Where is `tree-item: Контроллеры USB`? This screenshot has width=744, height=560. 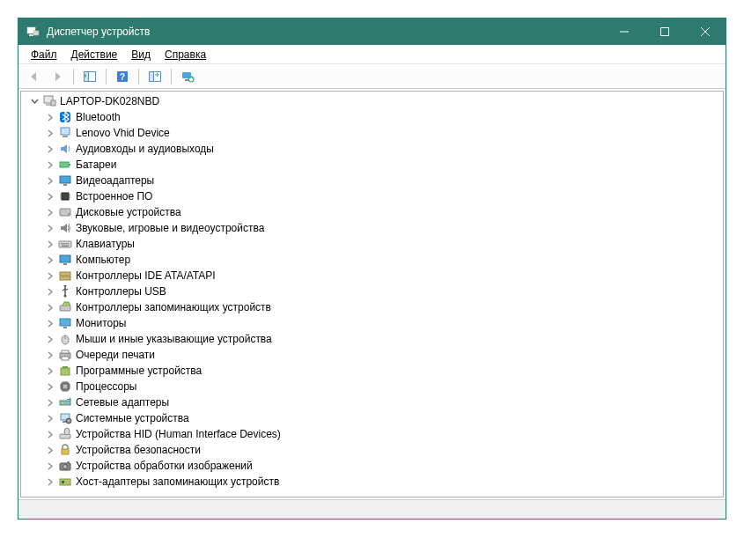 tree-item: Контроллеры USB is located at coordinates (373, 291).